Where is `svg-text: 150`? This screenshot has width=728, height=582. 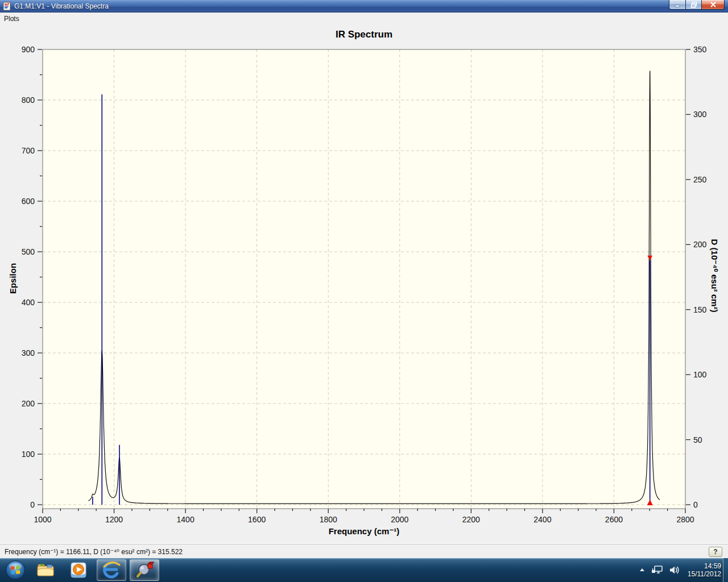
svg-text: 150 is located at coordinates (700, 310).